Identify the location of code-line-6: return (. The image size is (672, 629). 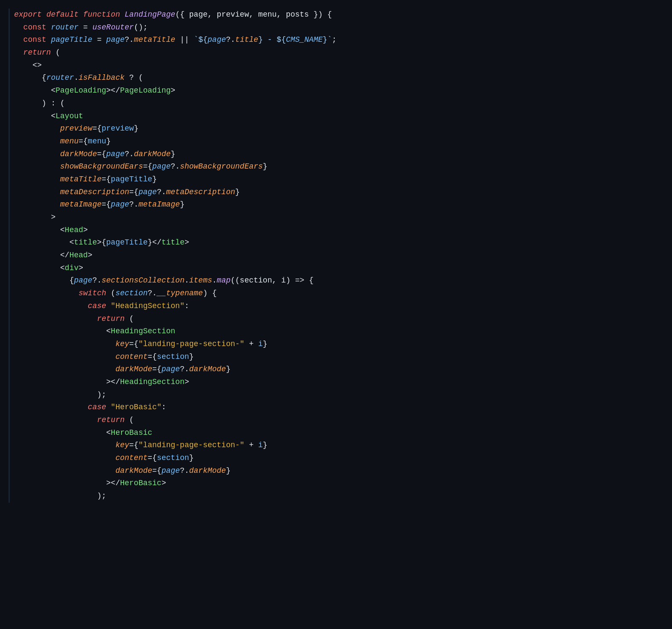
(343, 53).